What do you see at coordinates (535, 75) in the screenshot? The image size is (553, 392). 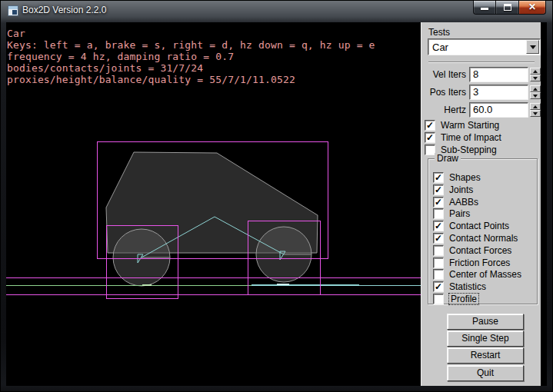 I see `vel-iters-stepper` at bounding box center [535, 75].